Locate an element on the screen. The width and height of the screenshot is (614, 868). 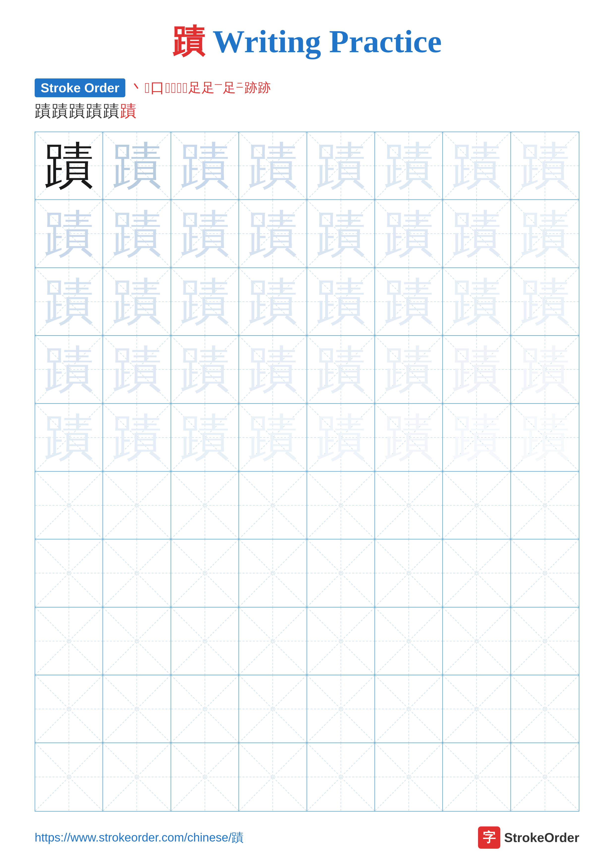
title-char: 蹟 is located at coordinates (188, 41).